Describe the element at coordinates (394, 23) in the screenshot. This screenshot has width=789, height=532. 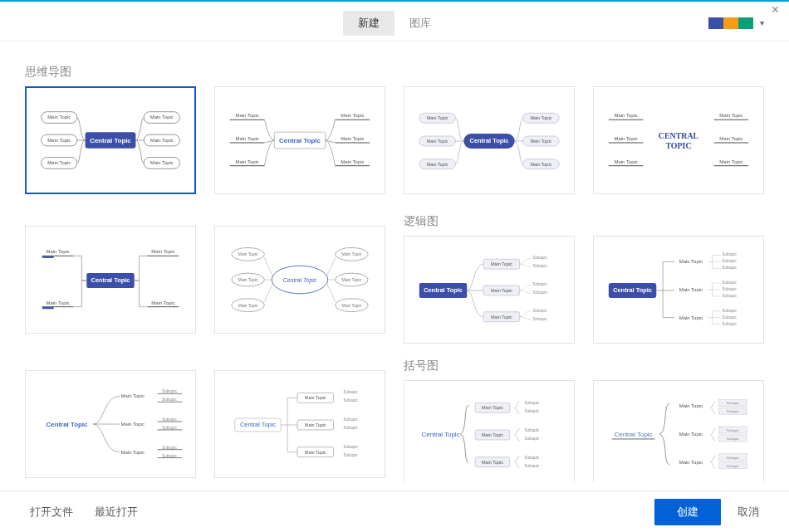
I see `topbar: 新建 图库 ▾` at that location.